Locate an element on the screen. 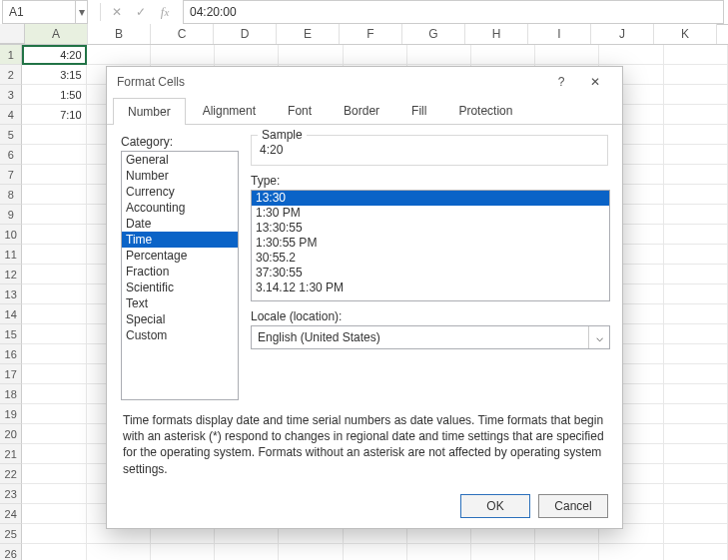 The width and height of the screenshot is (728, 560). cell: 4:20 is located at coordinates (54, 55).